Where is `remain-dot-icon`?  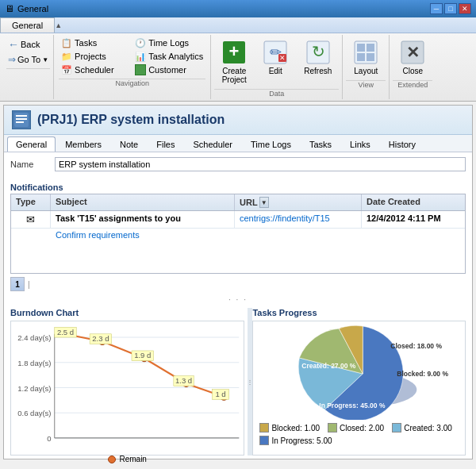
remain-dot-icon is located at coordinates (112, 459).